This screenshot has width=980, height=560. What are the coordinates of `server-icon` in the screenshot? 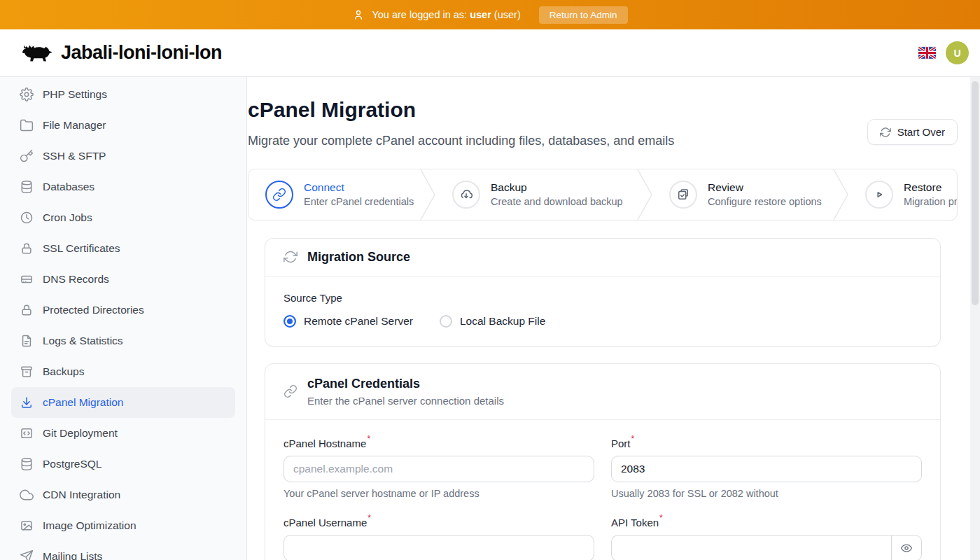 It's located at (27, 279).